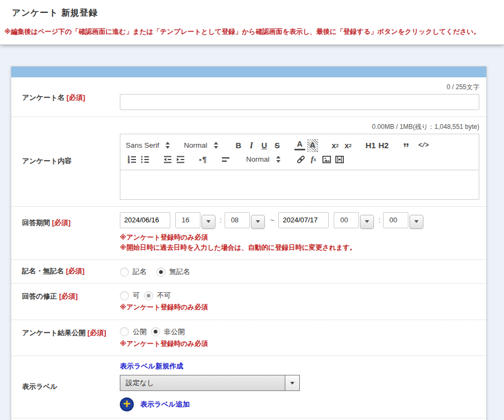  Describe the element at coordinates (272, 220) in the screenshot. I see `range-tilde: ~` at that location.